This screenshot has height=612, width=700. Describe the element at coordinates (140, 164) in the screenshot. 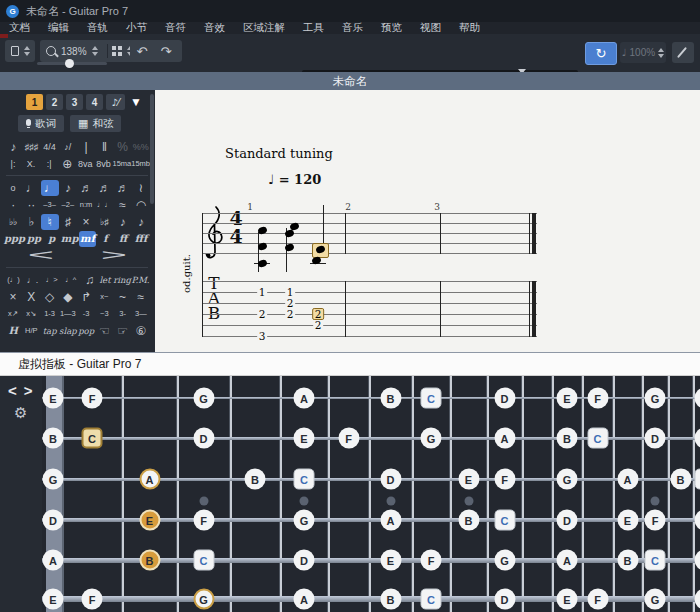

I see `palette-quindicesima-bassa-button: 15mb` at that location.